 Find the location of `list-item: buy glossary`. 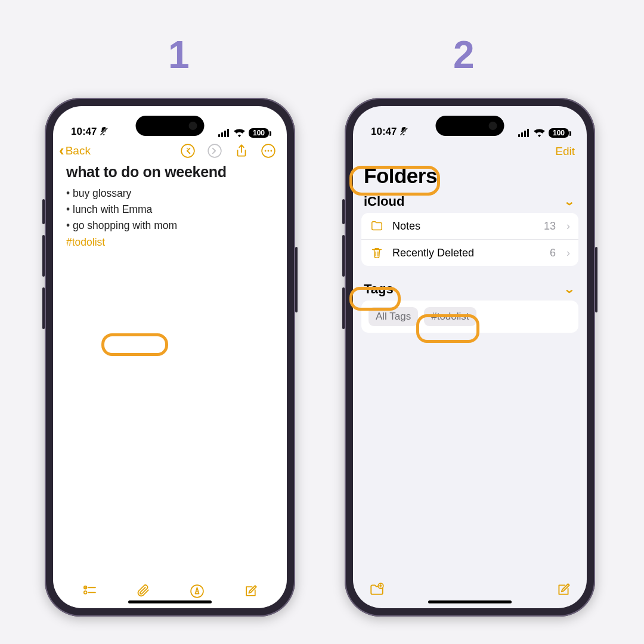

list-item: buy glossary is located at coordinates (170, 193).